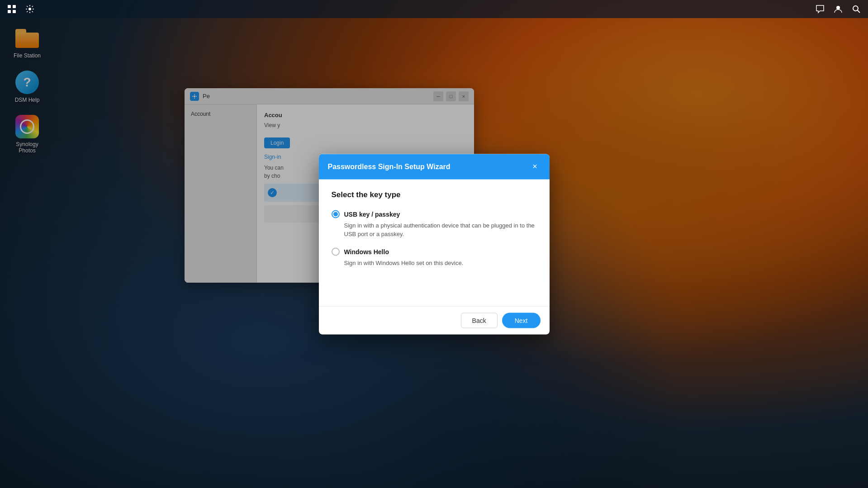  Describe the element at coordinates (535, 166) in the screenshot. I see `dialog-close-button: ×` at that location.